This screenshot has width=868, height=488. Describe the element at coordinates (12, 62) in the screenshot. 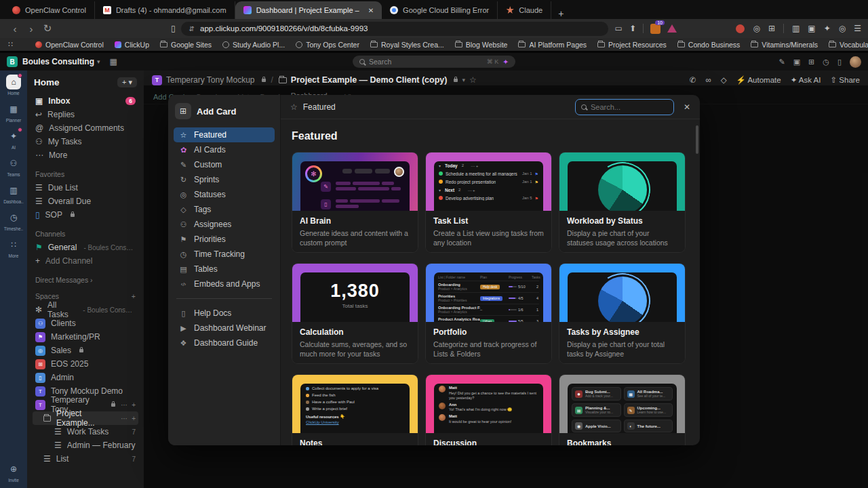

I see `workspace-badge: B` at that location.